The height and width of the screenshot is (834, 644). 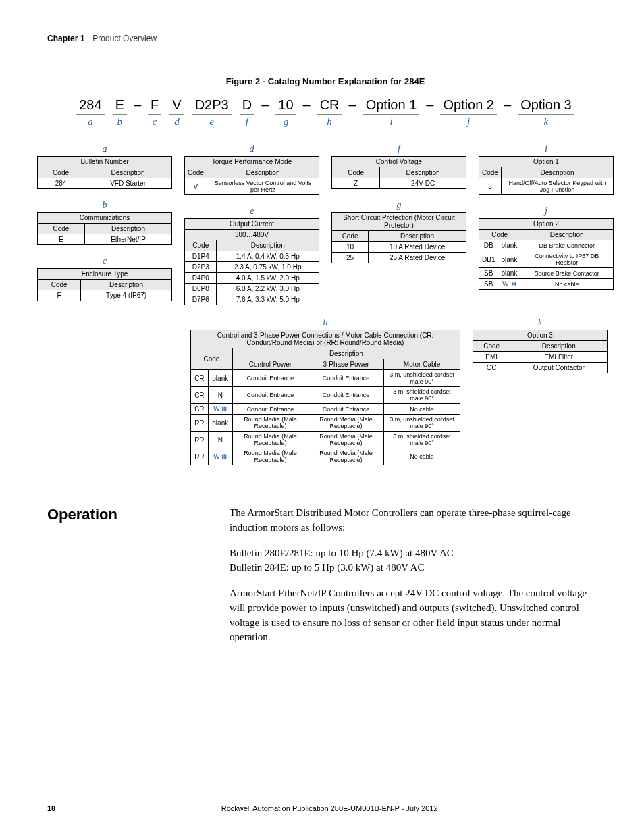 I want to click on cell: No cable, so click(x=423, y=457).